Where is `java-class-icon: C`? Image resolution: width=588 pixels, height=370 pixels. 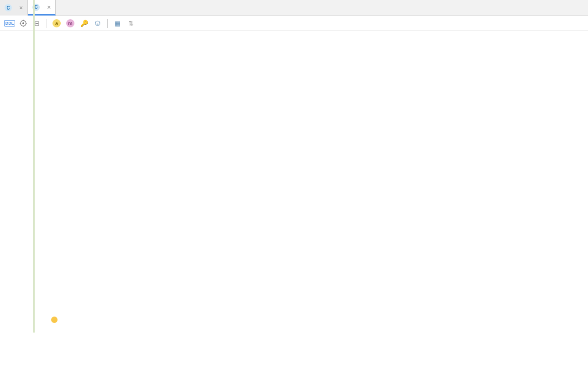 java-class-icon: C is located at coordinates (8, 8).